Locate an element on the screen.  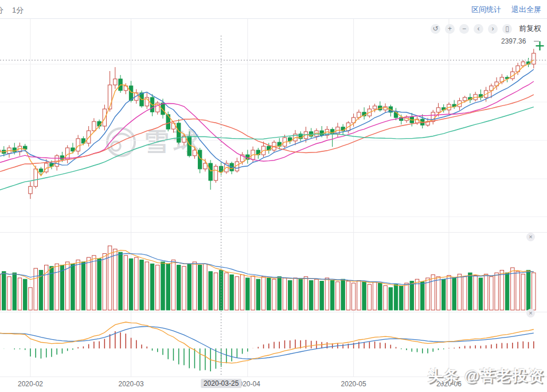
volume-panel-close-icon: × is located at coordinates (531, 237).